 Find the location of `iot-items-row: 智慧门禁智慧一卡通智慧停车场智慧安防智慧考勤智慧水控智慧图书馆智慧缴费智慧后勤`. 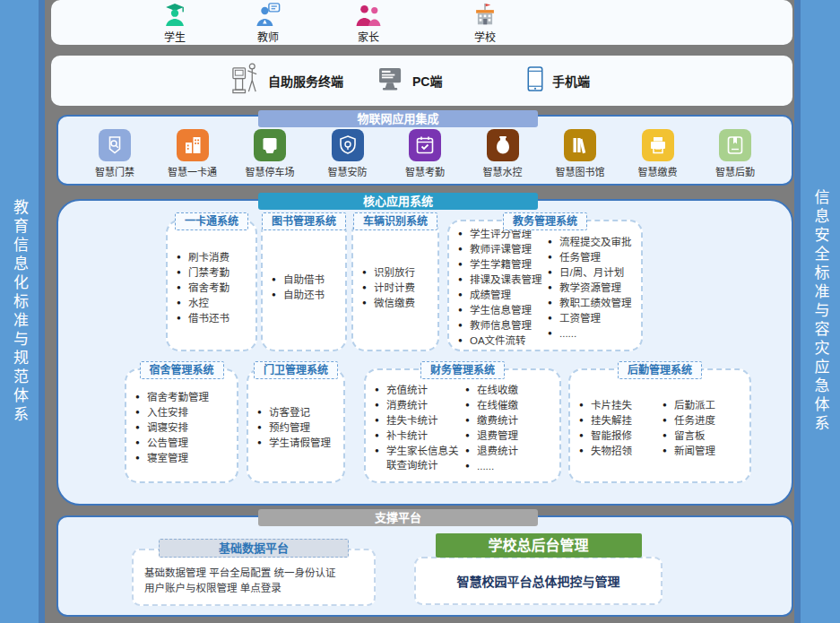

iot-items-row: 智慧门禁智慧一卡通智慧停车场智慧安防智慧考勤智慧水控智慧图书馆智慧缴费智慧后勤 is located at coordinates (425, 154).